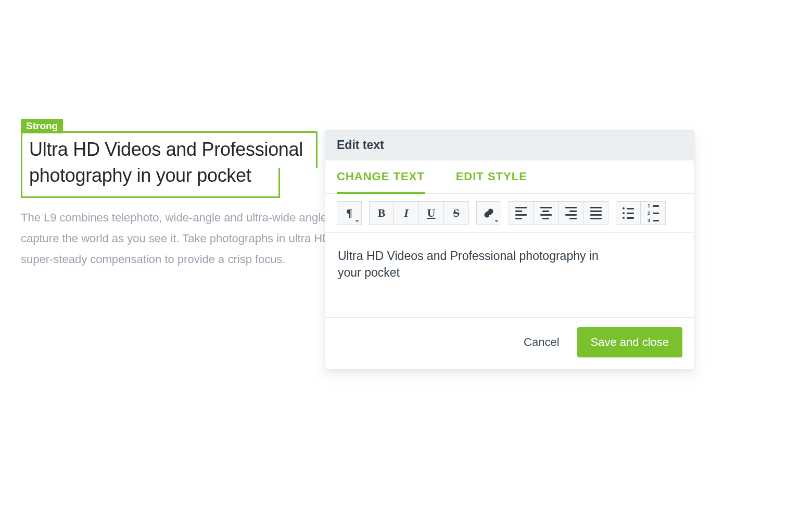 This screenshot has width=812, height=521. I want to click on numbered-list-button: 1 2 3, so click(653, 213).